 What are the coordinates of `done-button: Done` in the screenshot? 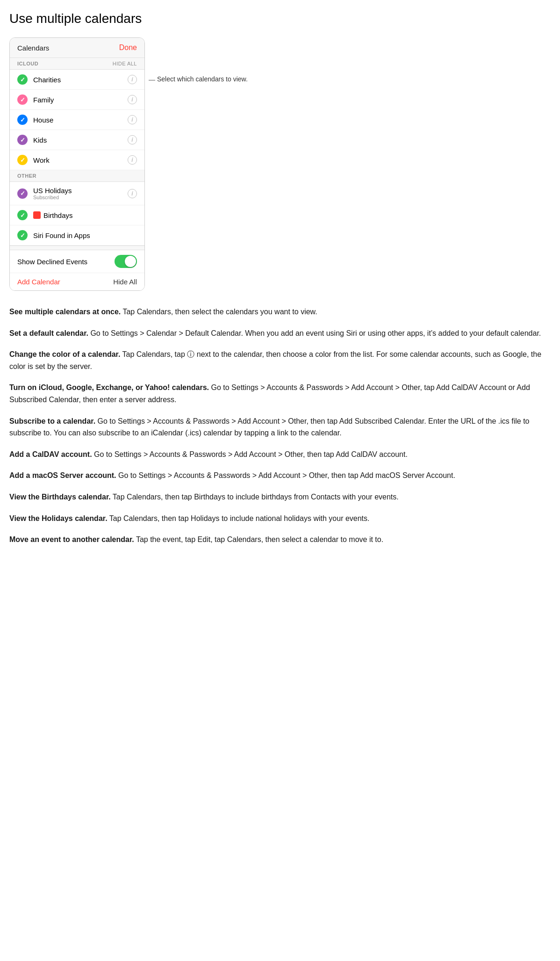 It's located at (128, 48).